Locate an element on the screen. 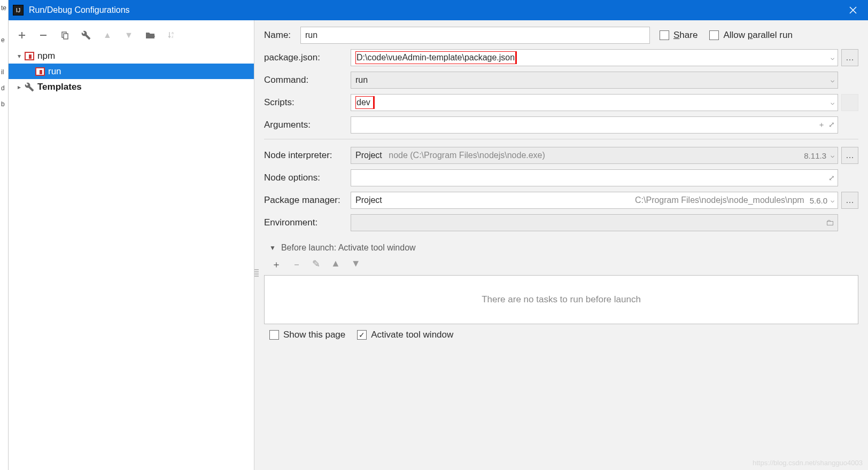 Image resolution: width=868 pixels, height=470 pixels. move-down-button: ▼ is located at coordinates (129, 35).